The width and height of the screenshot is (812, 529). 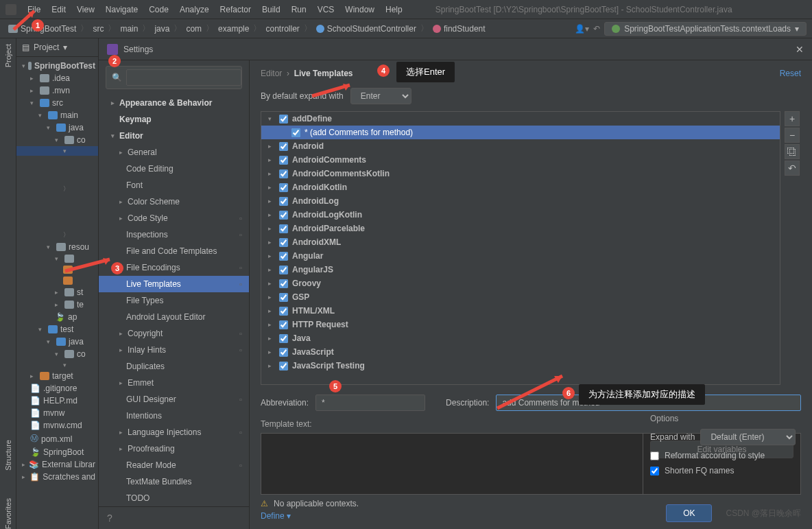 I want to click on bc-item: SchoolStudentController, so click(x=366, y=29).